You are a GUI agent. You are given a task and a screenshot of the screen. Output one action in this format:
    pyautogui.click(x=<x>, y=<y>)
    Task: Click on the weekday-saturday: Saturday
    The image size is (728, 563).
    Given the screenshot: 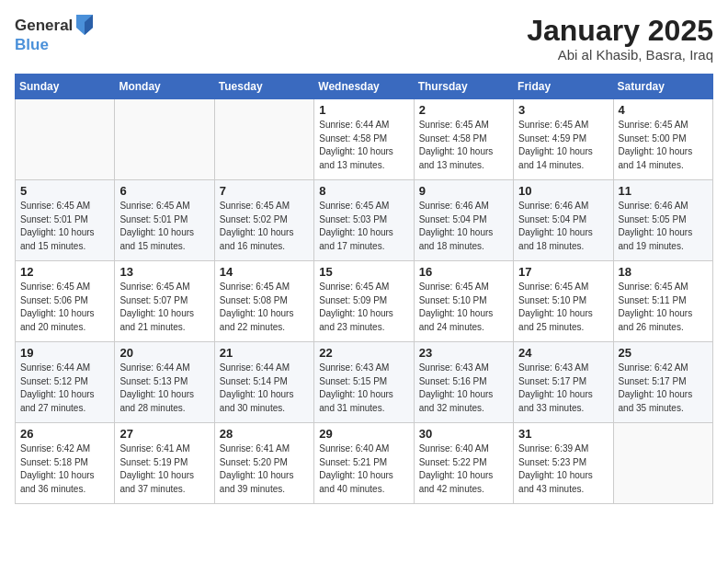 What is the action you would take?
    pyautogui.click(x=663, y=86)
    